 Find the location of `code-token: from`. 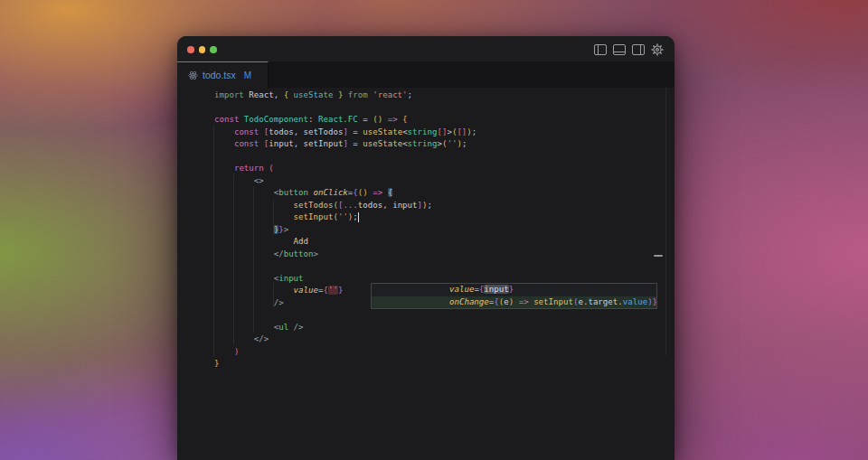

code-token: from is located at coordinates (358, 95).